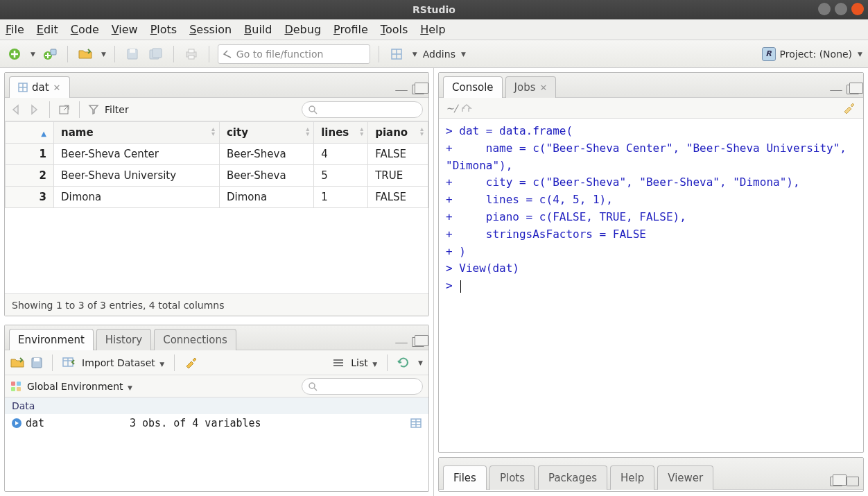 Image resolution: width=868 pixels, height=496 pixels. I want to click on window-close-button, so click(858, 9).